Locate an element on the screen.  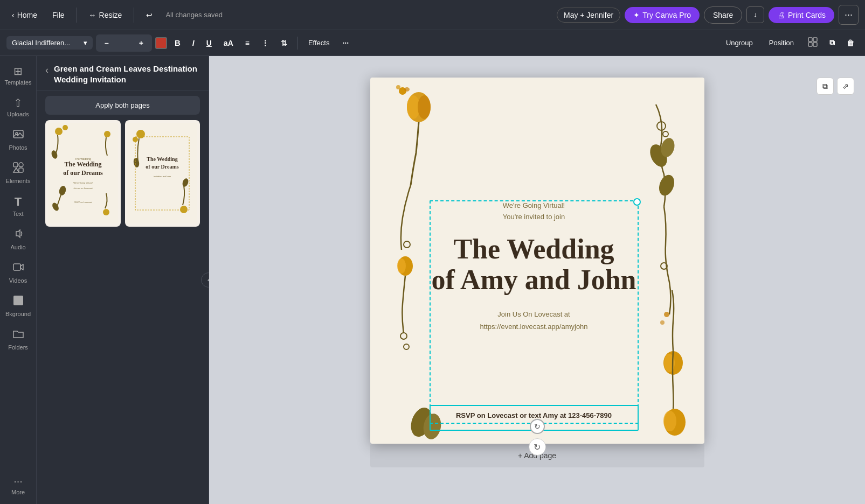
sidebar-item-photos: Photos is located at coordinates (18, 139).